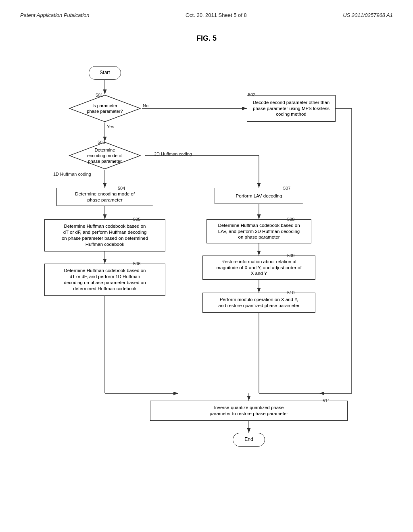 The width and height of the screenshot is (413, 532). What do you see at coordinates (249, 411) in the screenshot?
I see `node-511: Inverse-quantize quantized phase paramet…` at bounding box center [249, 411].